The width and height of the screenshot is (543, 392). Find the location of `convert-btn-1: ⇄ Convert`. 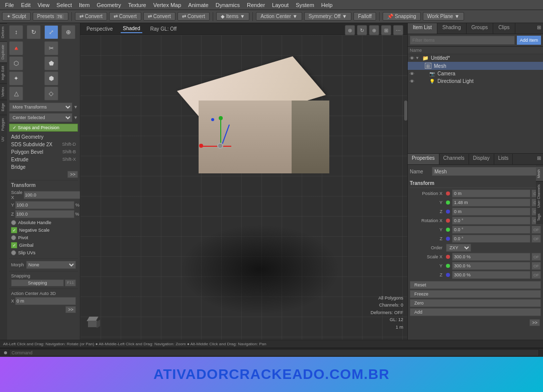

convert-btn-1: ⇄ Convert is located at coordinates (91, 16).